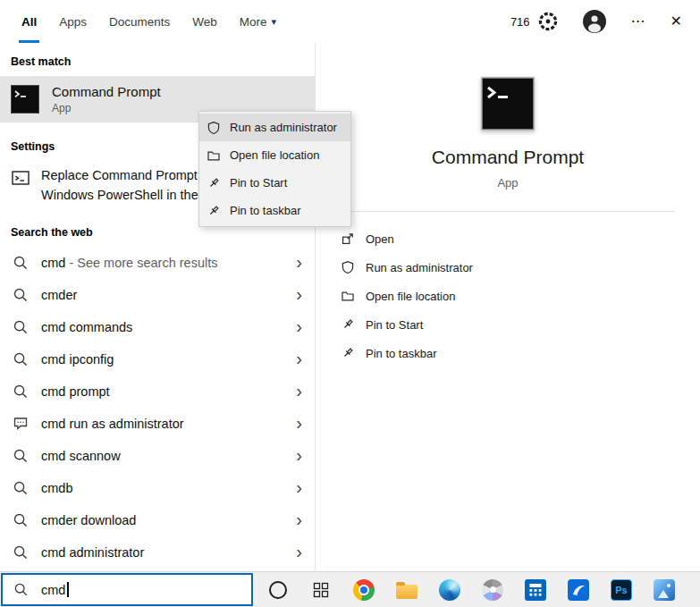 Image resolution: width=700 pixels, height=607 pixels. I want to click on task-view-icon, so click(321, 590).